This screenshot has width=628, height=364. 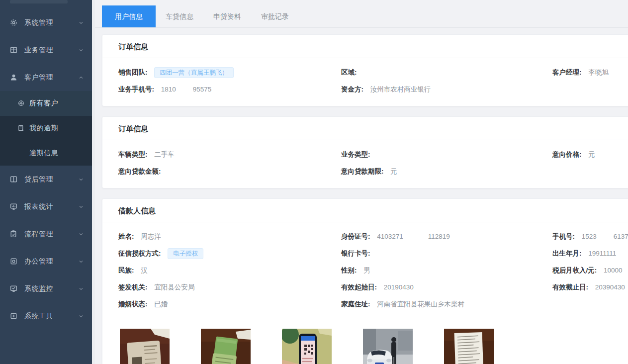 I want to click on sidebar-item-my-overdue: 我的逾期, so click(x=46, y=128).